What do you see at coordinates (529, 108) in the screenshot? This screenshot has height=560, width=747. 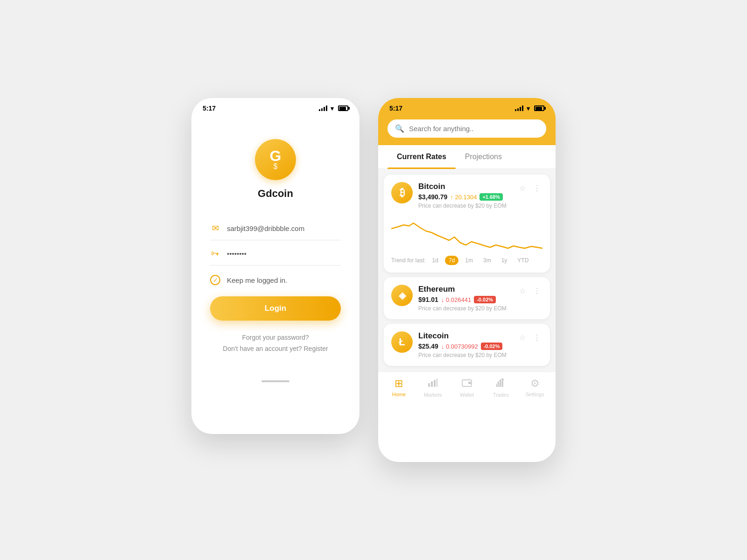 I see `dashboard-status-icons: ▾` at bounding box center [529, 108].